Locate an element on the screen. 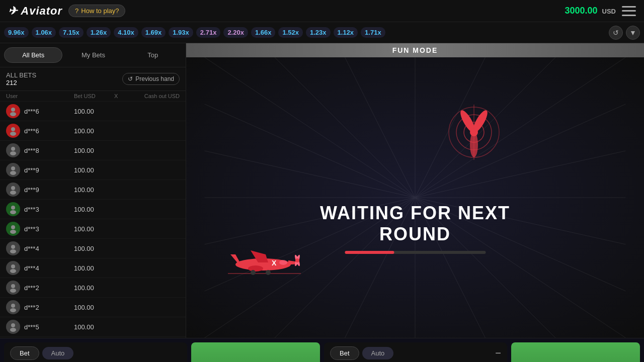 This screenshot has width=644, height=362. multiplier-item: 2.71x is located at coordinates (208, 32).